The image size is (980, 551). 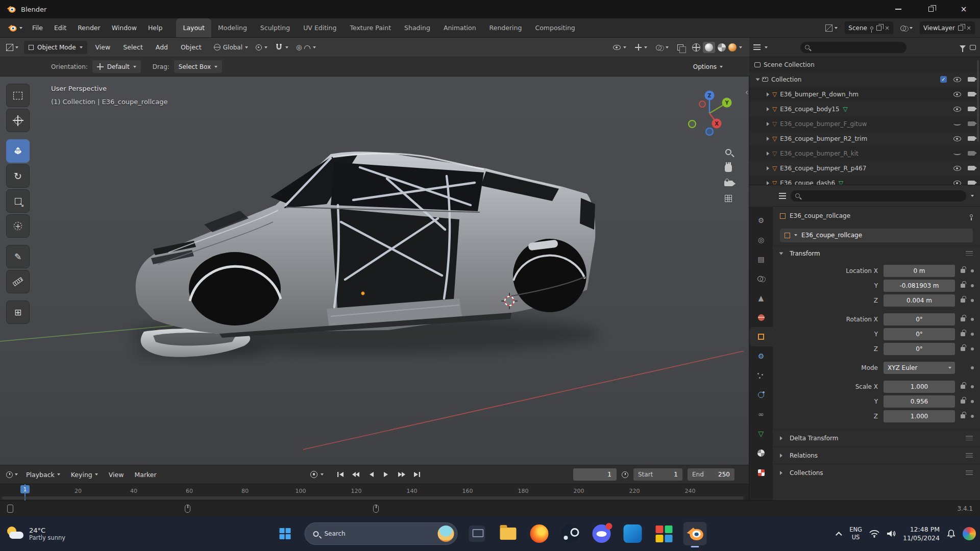 I want to click on outliner-row-object: ▽ E36_coupe_bumper_F_gituw, so click(x=865, y=123).